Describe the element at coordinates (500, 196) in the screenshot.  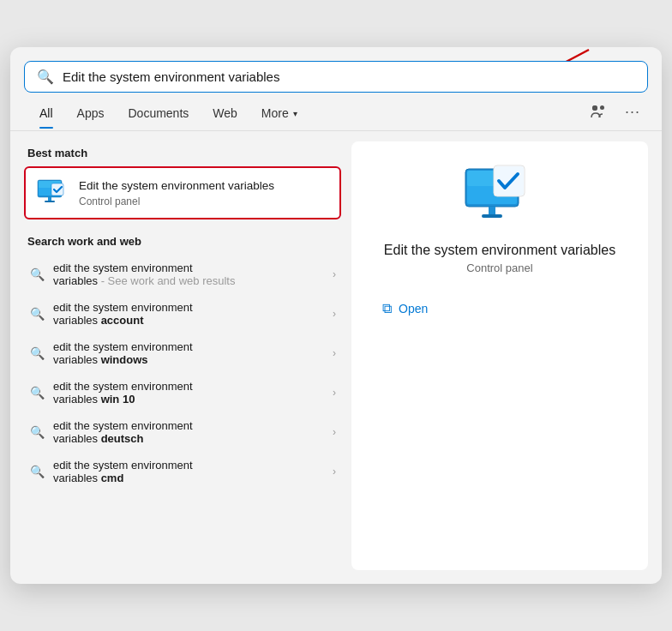
I see `detail-monitor-icon` at that location.